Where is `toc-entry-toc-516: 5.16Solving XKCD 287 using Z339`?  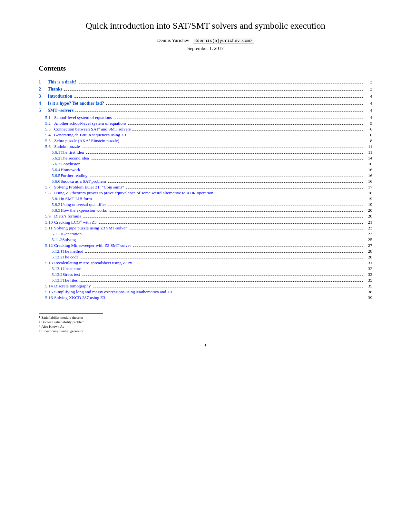 toc-entry-toc-516: 5.16Solving XKCD 287 using Z339 is located at coordinates (206, 298).